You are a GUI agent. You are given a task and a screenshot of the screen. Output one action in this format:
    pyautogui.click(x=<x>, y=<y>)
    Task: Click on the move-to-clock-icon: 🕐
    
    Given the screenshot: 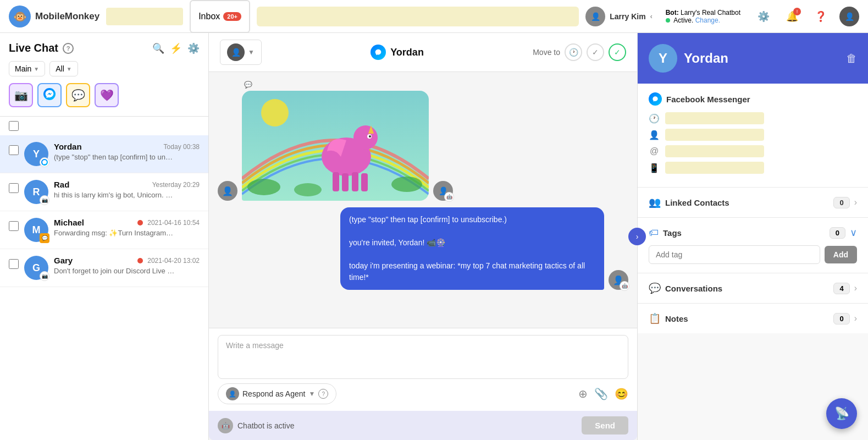 What is the action you would take?
    pyautogui.click(x=573, y=52)
    